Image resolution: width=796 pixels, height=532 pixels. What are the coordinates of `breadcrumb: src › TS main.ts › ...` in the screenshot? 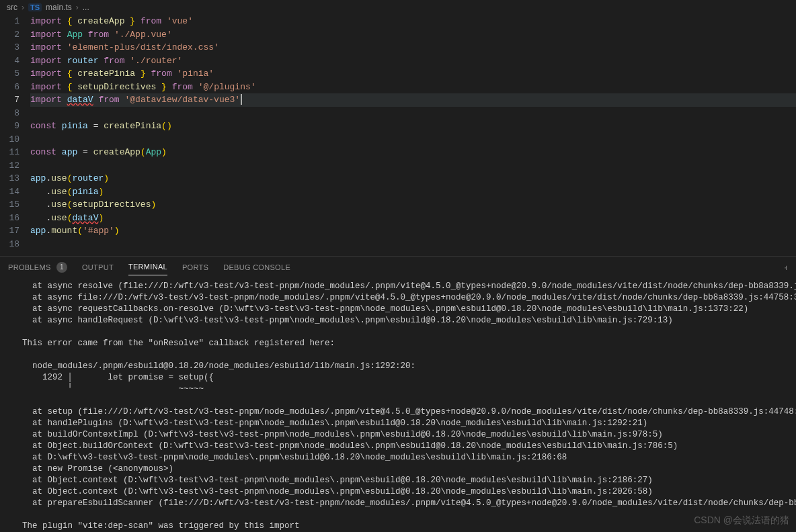 It's located at (398, 7).